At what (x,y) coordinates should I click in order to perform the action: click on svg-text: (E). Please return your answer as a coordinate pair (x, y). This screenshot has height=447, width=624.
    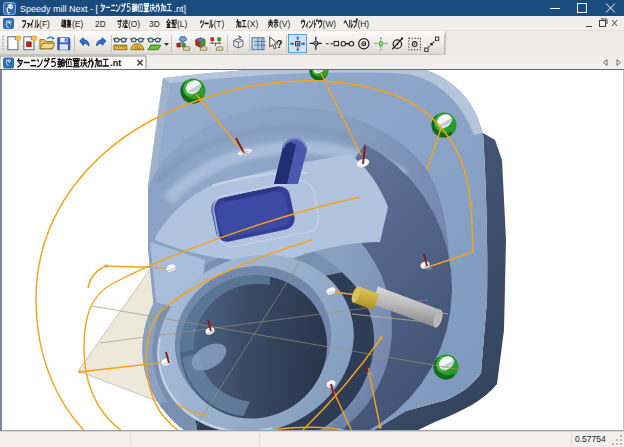
    Looking at the image, I should click on (78, 24).